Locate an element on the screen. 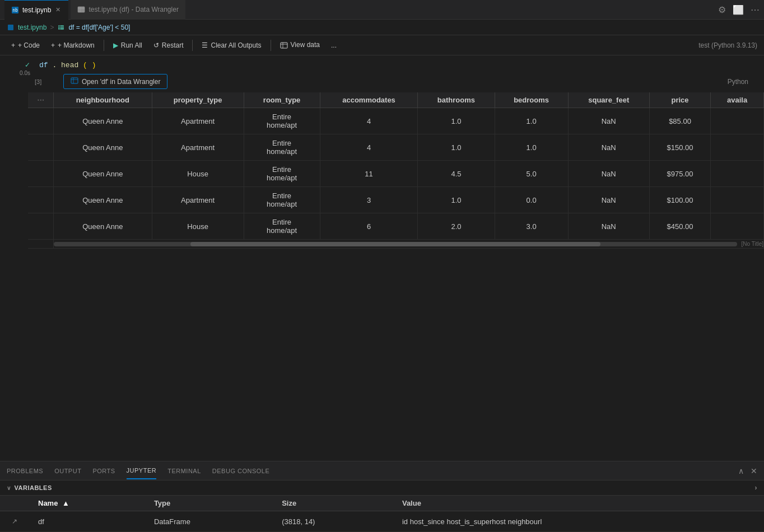  cell-price: $975.00 is located at coordinates (680, 174).